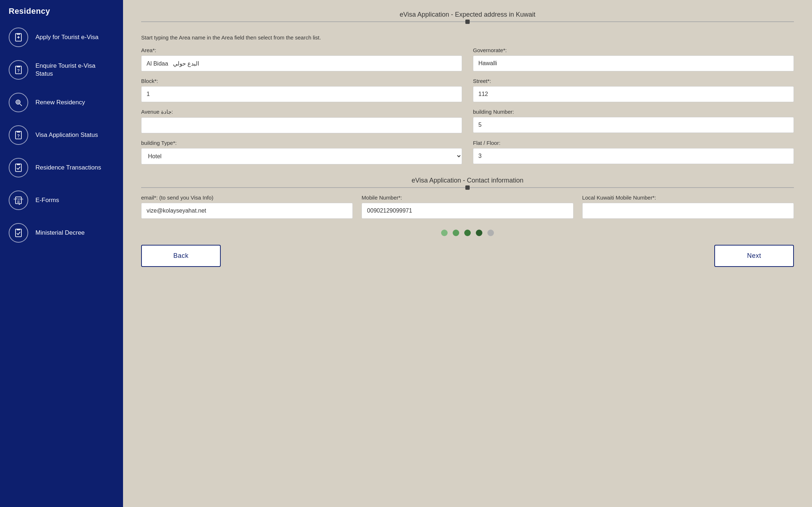 The height and width of the screenshot is (507, 812). I want to click on area-label: Area*:, so click(302, 50).